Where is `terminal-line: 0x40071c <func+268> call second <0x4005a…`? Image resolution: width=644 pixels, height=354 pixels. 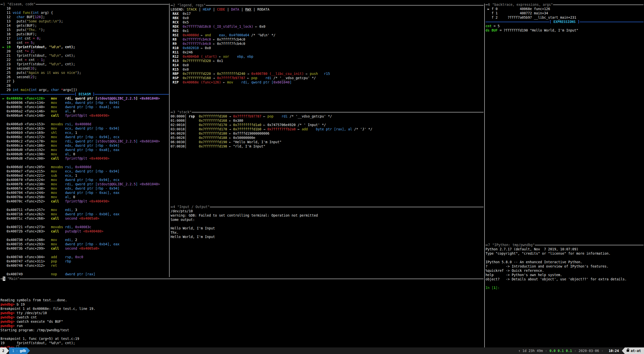 terminal-line: 0x40071c <func+268> call second <0x4005a… is located at coordinates (85, 218).